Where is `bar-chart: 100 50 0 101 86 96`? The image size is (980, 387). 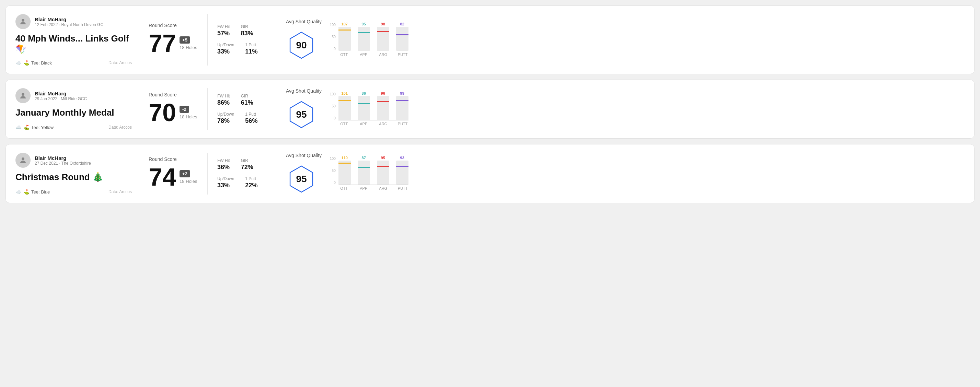
bar-chart: 100 50 0 101 86 96 is located at coordinates (369, 109).